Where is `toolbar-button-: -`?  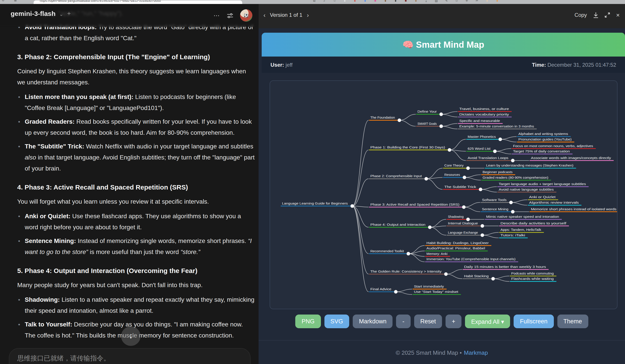
toolbar-button-: - is located at coordinates (404, 321).